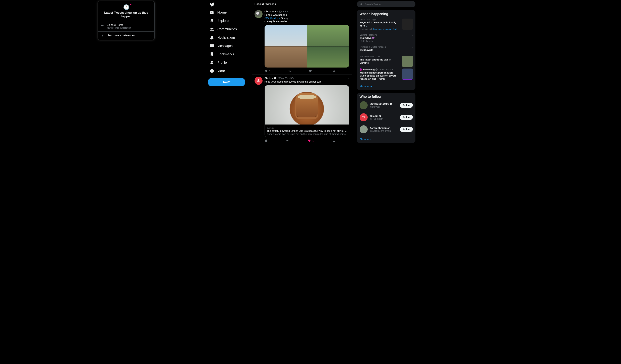 This screenshot has width=621, height=364. What do you see at coordinates (307, 82) in the screenshot?
I see `tweet-text: Keep your morning brew warm with the Emb…` at bounding box center [307, 82].